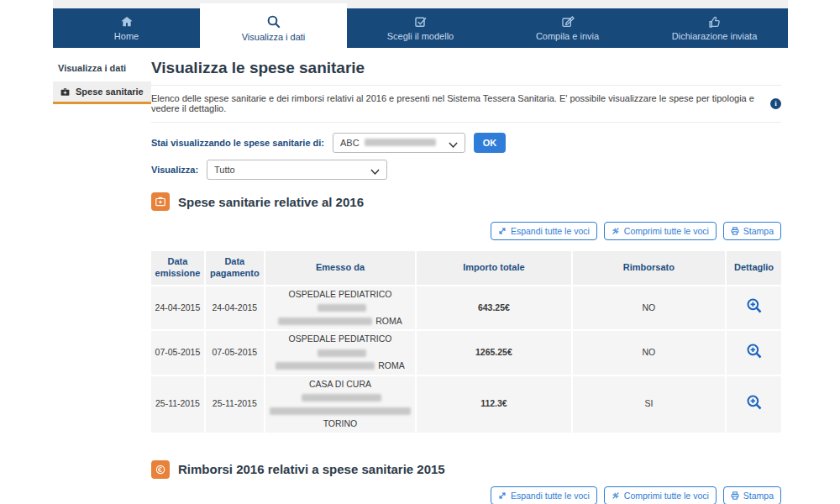 This screenshot has width=840, height=504. Describe the element at coordinates (274, 29) in the screenshot. I see `tab-visualizza-i-dati: Visualizza i dati` at that location.